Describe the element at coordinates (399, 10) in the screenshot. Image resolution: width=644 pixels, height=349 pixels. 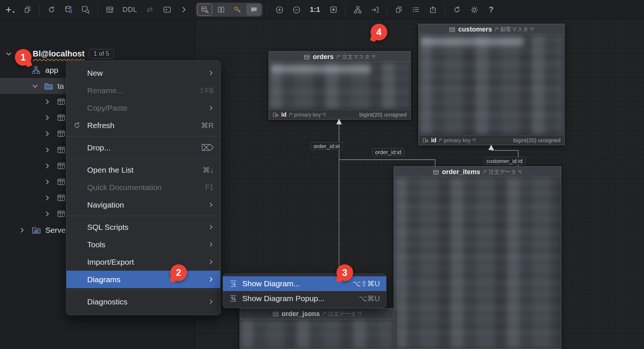
I see `copy-diagram-button` at that location.